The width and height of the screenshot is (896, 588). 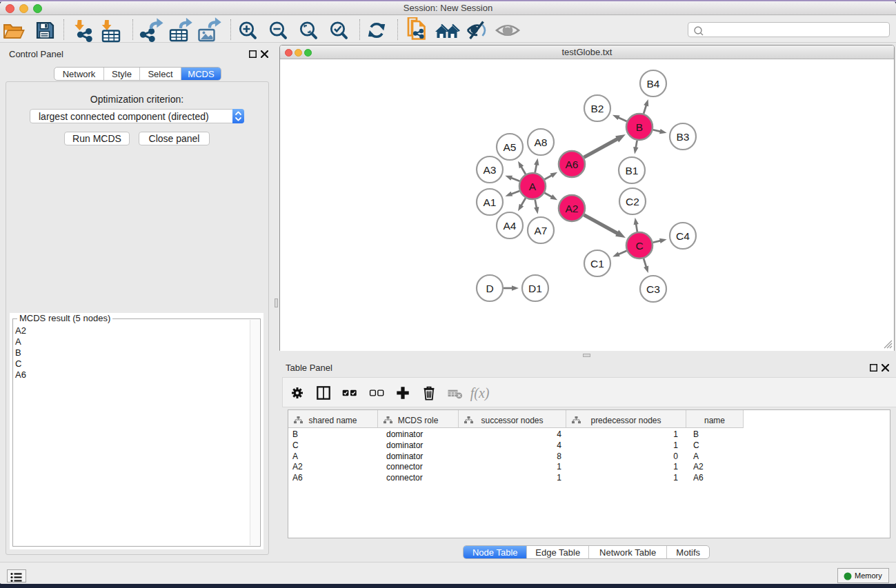 I want to click on svg-text: C4, so click(x=683, y=236).